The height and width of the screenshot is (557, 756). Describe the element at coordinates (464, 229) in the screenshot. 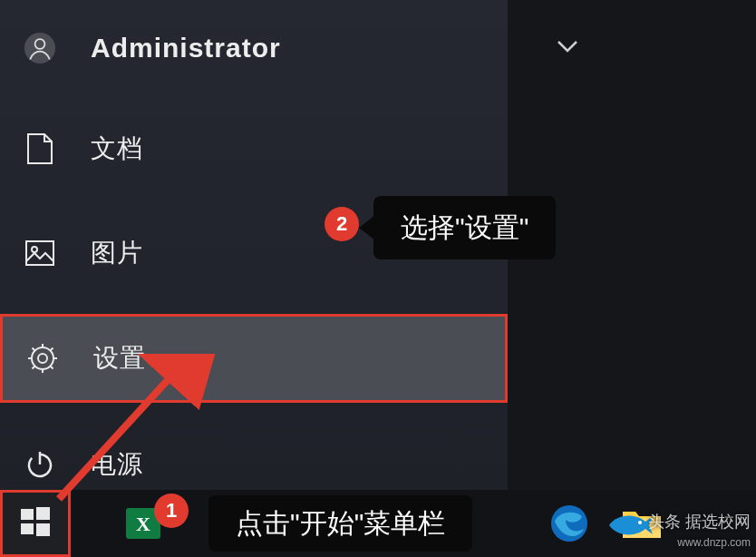

I see `callout-2-text: 选择"设置"` at that location.